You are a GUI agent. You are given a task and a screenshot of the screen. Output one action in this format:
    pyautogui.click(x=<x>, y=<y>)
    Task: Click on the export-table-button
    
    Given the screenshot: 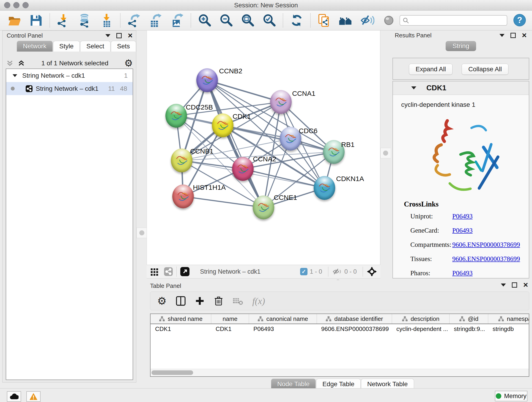 What is the action you would take?
    pyautogui.click(x=156, y=20)
    